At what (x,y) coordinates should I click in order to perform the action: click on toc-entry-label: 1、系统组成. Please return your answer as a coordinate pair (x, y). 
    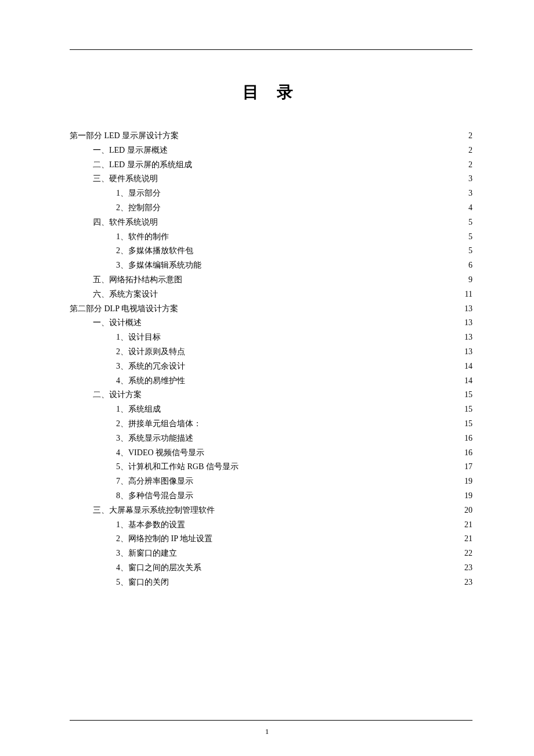
    Looking at the image, I should click on (138, 410).